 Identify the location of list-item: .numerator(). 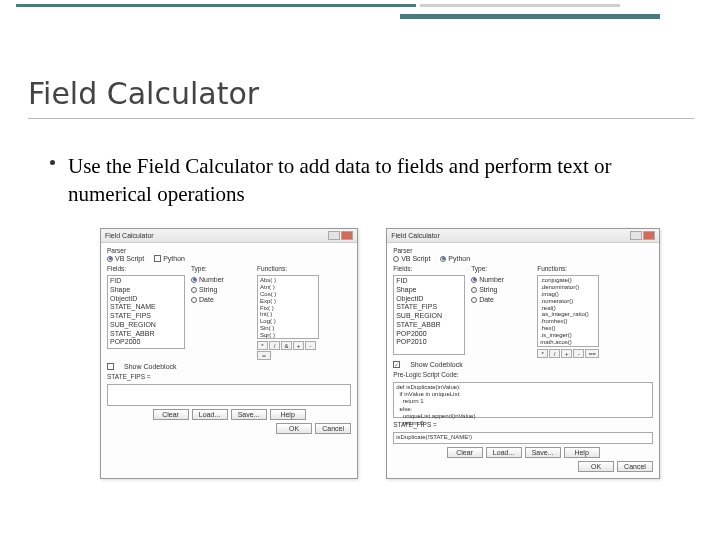
(568, 302).